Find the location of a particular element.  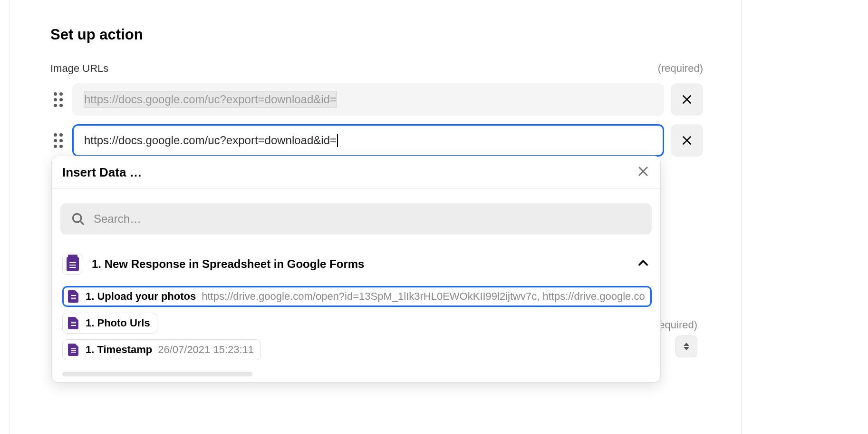

data-item-label: 1. Upload your photos is located at coordinates (141, 296).